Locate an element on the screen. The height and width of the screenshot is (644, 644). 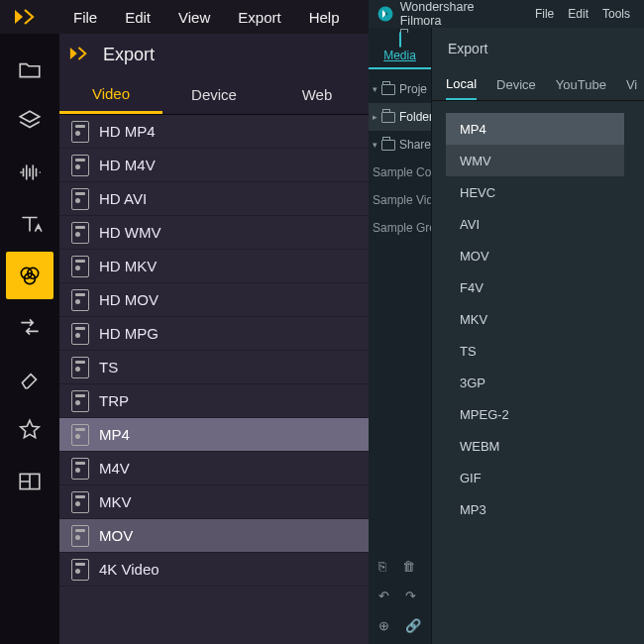
filmora-format-item: WMV is located at coordinates (535, 161).